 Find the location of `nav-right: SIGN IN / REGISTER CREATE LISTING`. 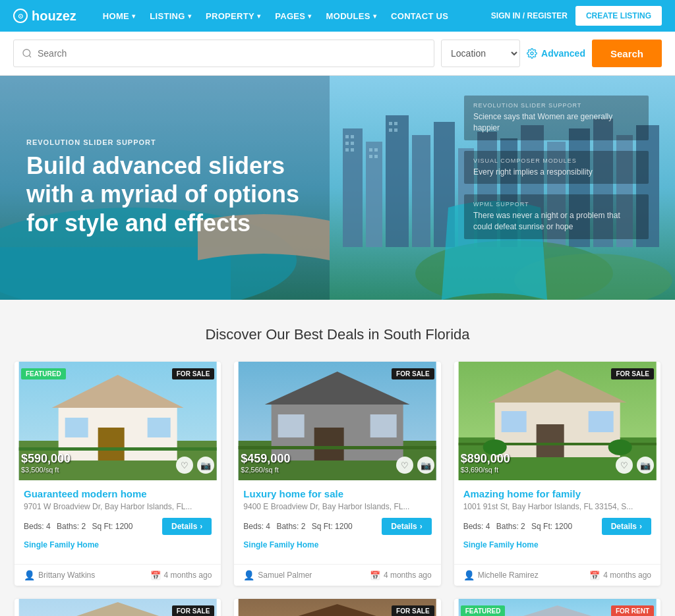

nav-right: SIGN IN / REGISTER CREATE LISTING is located at coordinates (576, 16).